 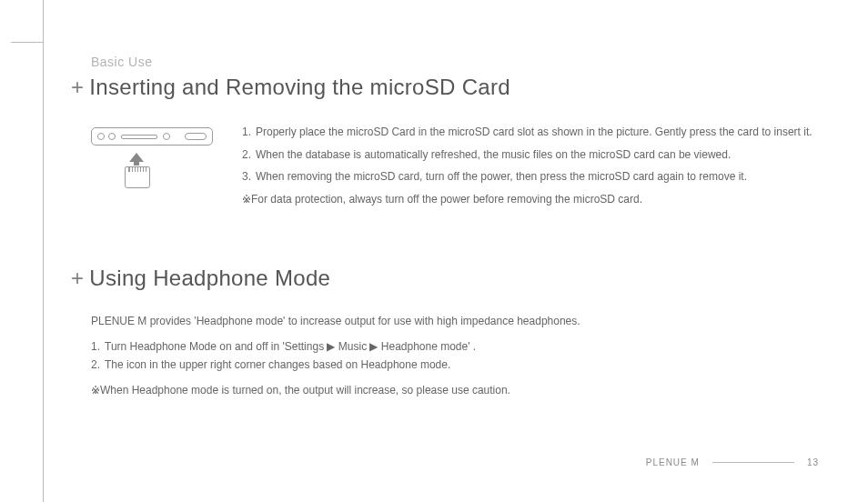 What do you see at coordinates (528, 155) in the screenshot?
I see `list-item: 2. When the database is automatically re…` at bounding box center [528, 155].